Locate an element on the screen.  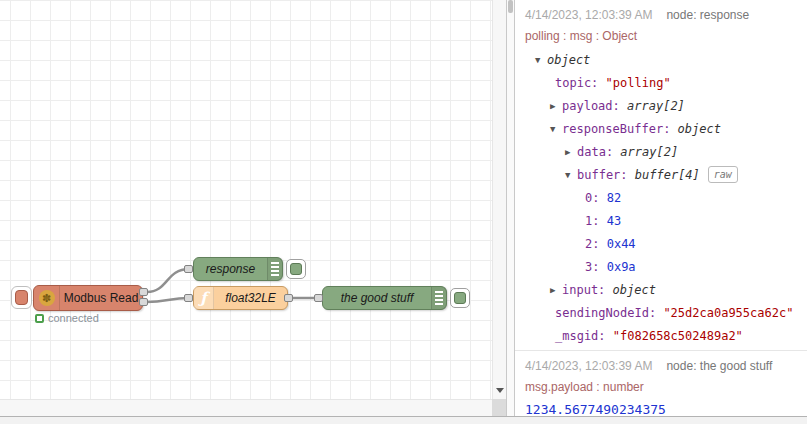
node-response: response is located at coordinates (238, 269).